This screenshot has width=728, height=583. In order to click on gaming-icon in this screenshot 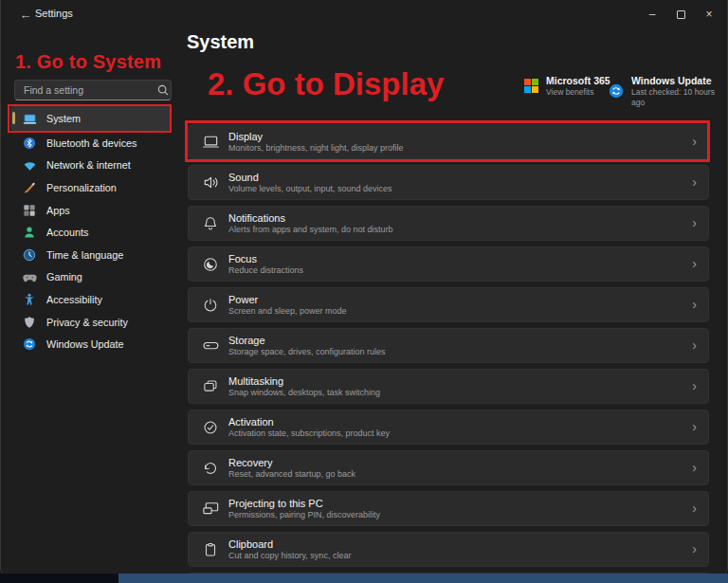, I will do `click(29, 277)`.